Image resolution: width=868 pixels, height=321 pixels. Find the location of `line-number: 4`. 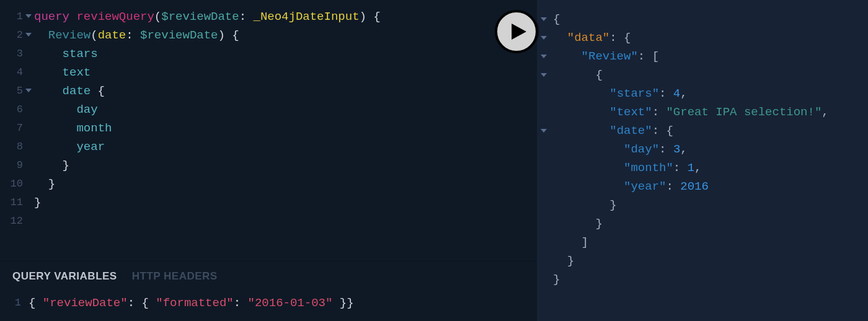

line-number: 4 is located at coordinates (11, 73).